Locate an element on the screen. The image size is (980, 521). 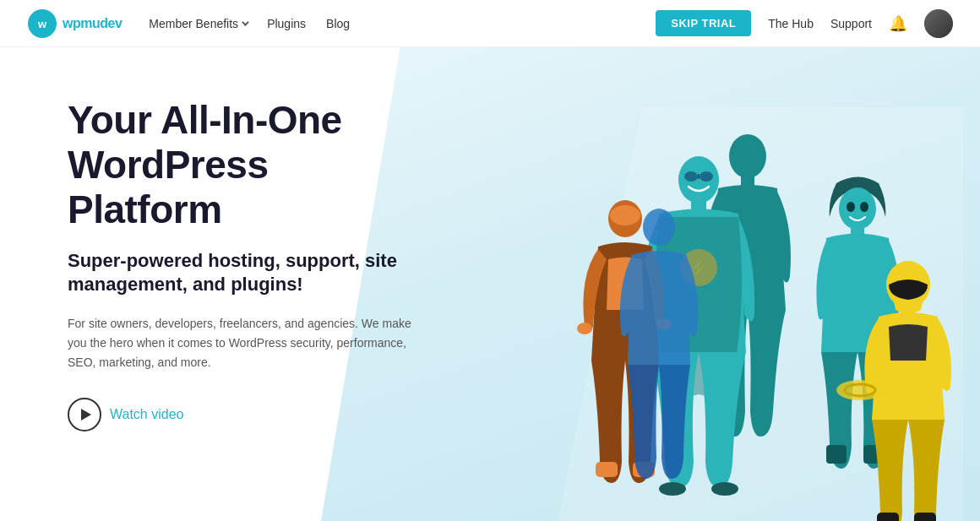
chevron-down-icon is located at coordinates (245, 22).